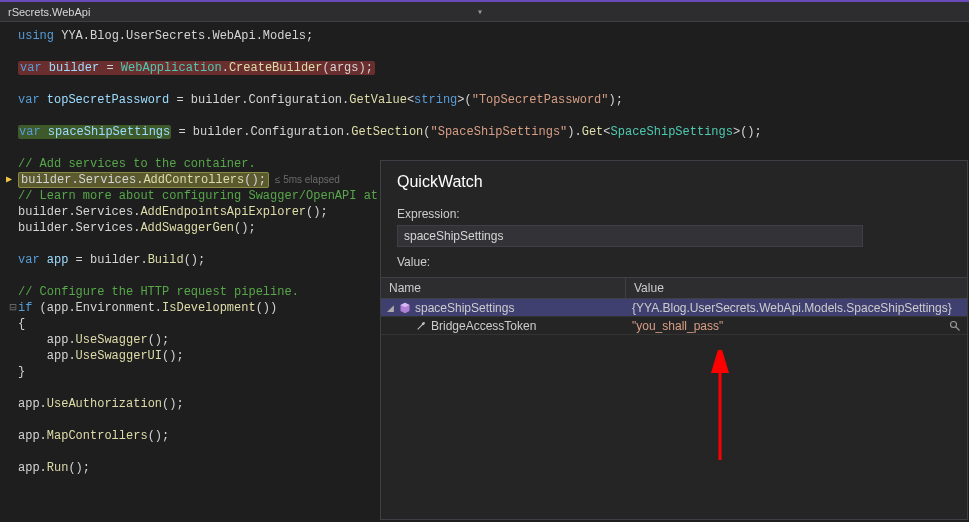  I want to click on value-label: Value:, so click(674, 260).